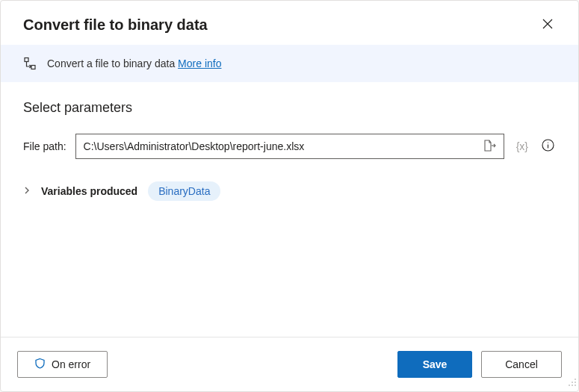  What do you see at coordinates (522, 146) in the screenshot?
I see `variable-icon: {x}` at bounding box center [522, 146].